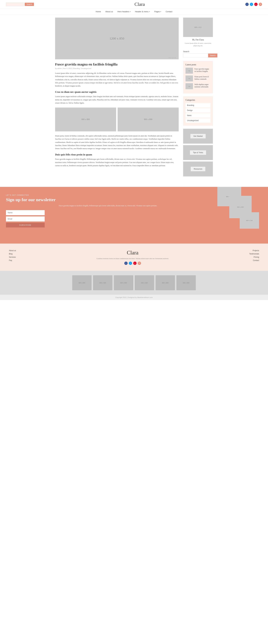  I want to click on footer-social: f t p ✉, so click(133, 263).